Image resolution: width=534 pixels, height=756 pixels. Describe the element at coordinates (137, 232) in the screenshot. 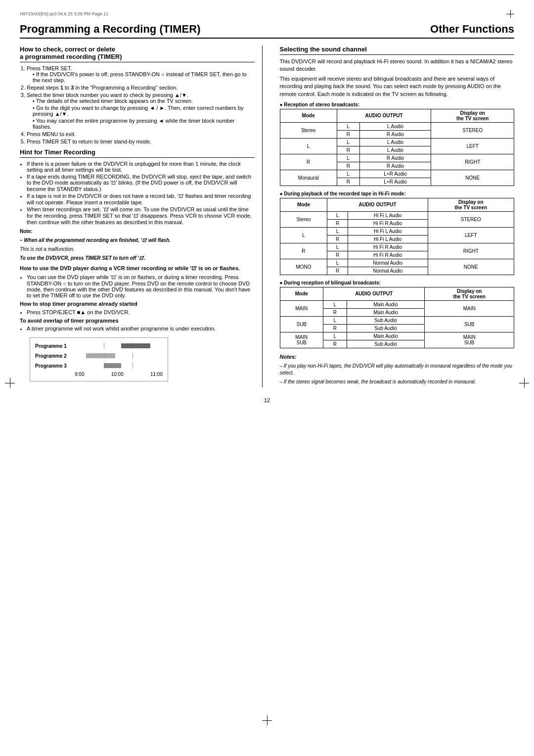

I see `note-label: Note:` at that location.